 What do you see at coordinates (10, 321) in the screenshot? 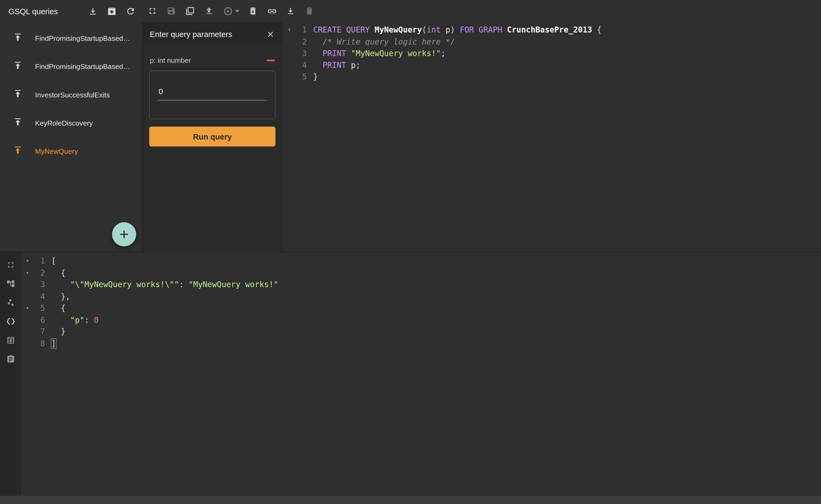
I see `json-view-icon` at bounding box center [10, 321].